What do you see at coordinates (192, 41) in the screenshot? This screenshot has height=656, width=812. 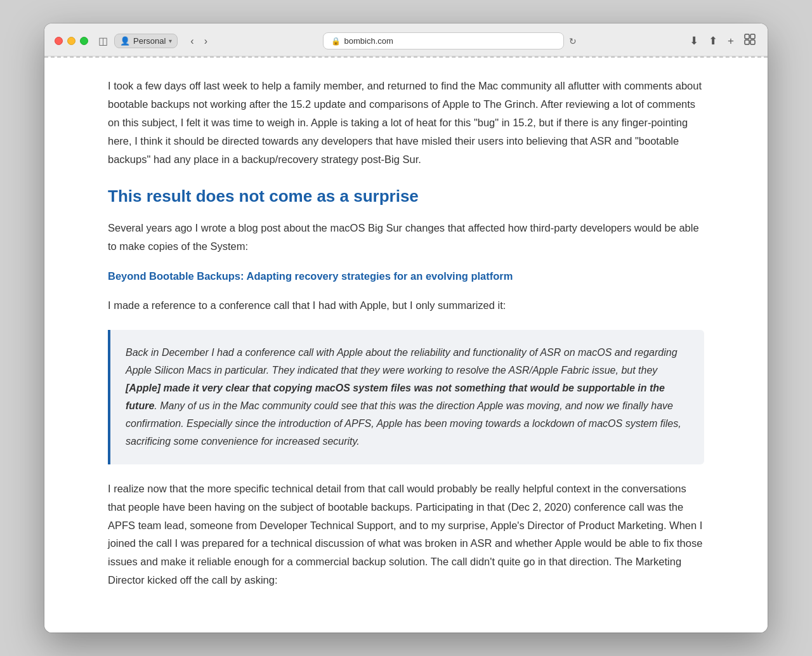 I see `back-button: ‹` at bounding box center [192, 41].